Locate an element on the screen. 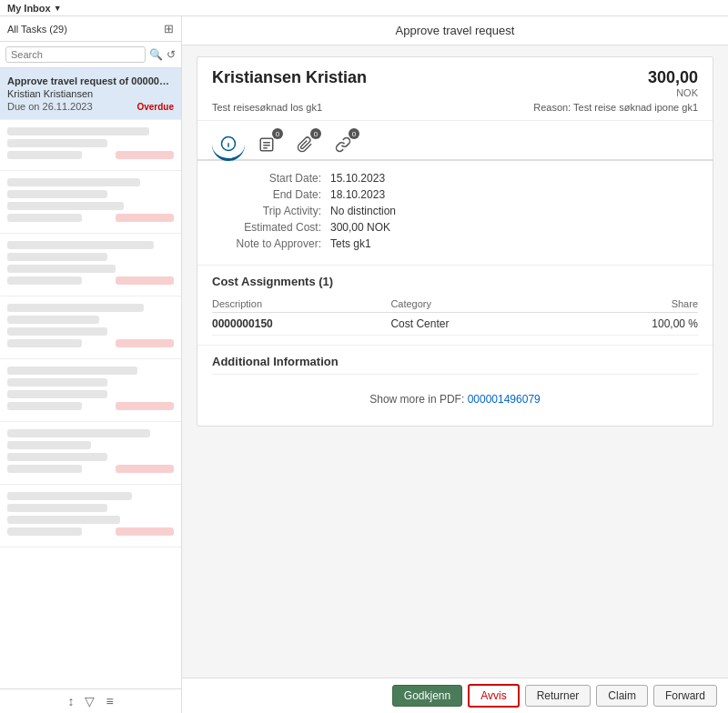  cost-category: Cost Center is located at coordinates (476, 324).